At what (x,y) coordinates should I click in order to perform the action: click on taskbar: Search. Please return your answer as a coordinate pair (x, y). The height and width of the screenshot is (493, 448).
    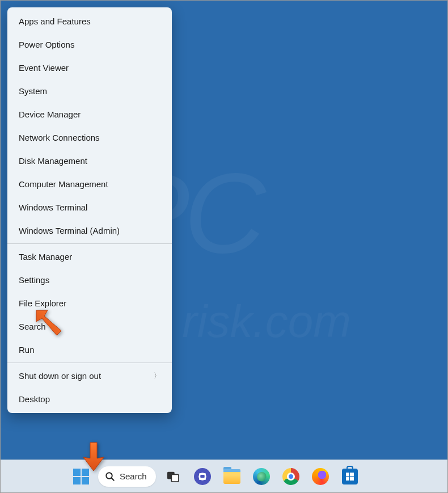
    Looking at the image, I should click on (224, 476).